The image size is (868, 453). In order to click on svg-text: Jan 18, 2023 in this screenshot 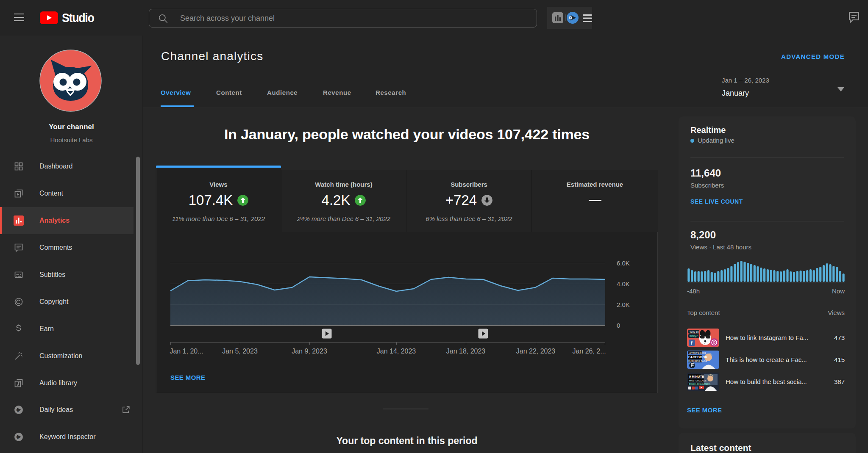, I will do `click(466, 351)`.